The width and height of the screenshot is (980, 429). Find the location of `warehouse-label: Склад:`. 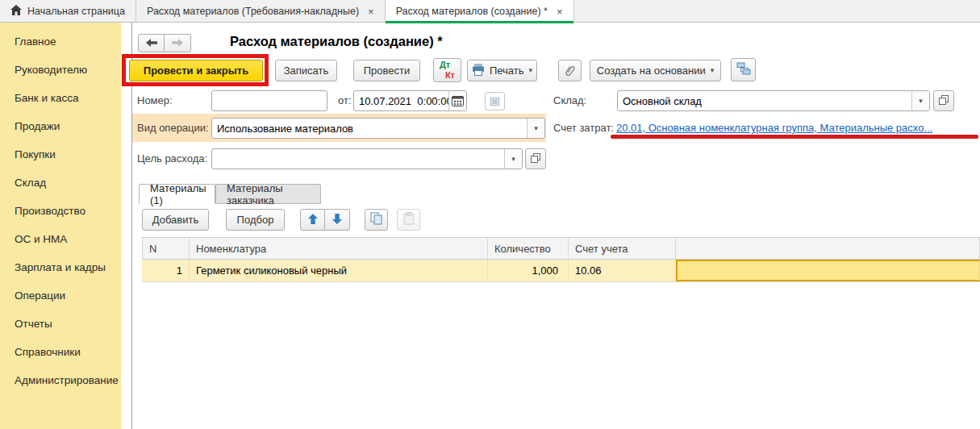

warehouse-label: Склад: is located at coordinates (569, 101).